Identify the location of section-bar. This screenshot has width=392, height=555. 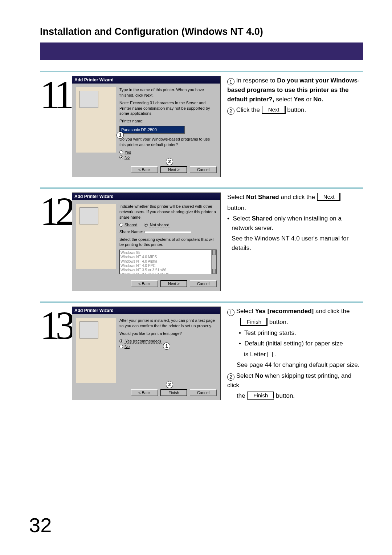
(201, 51).